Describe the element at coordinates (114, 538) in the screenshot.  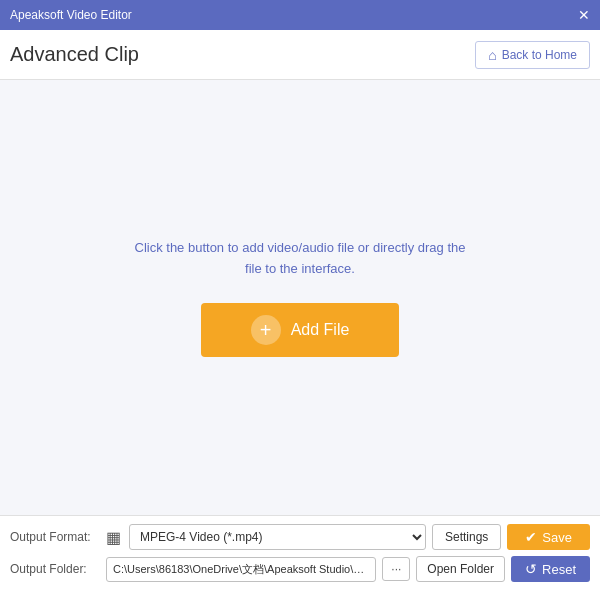
I see `format-icon: ▦` at that location.